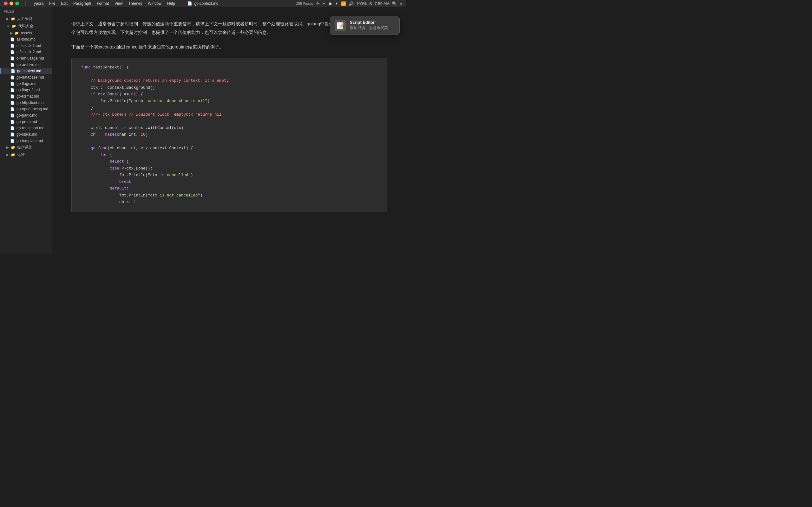  Describe the element at coordinates (229, 88) in the screenshot. I see `code-line-4: ctx := context.Background()` at that location.